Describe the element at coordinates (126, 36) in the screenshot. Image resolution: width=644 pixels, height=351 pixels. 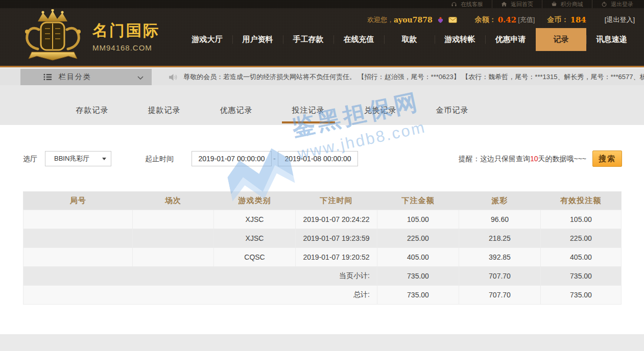
I see `brand-text: 名门国际 MM94168.COM` at that location.